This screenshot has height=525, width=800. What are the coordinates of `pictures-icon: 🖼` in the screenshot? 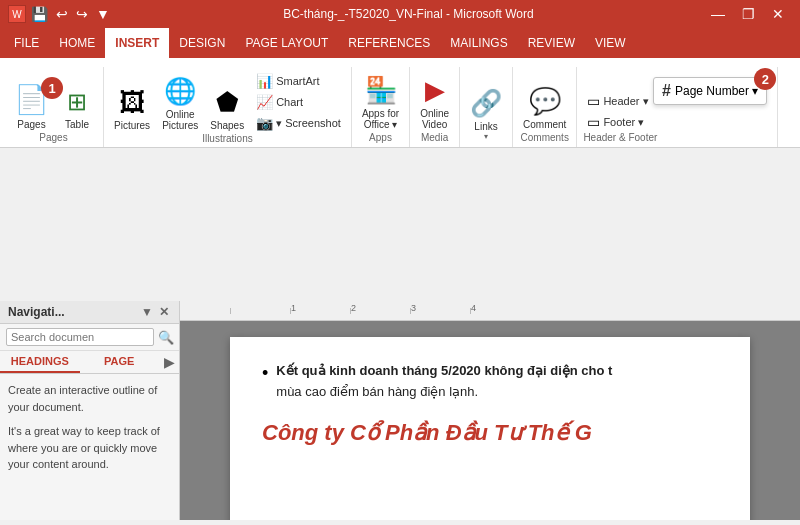 It's located at (132, 102).